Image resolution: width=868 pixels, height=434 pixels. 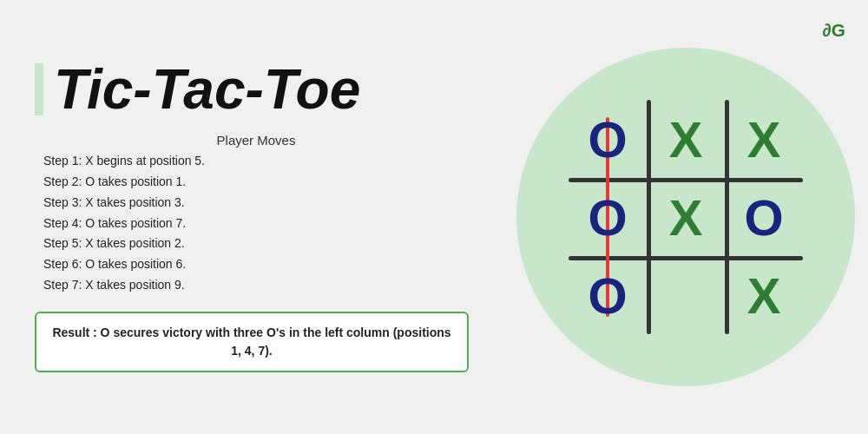 What do you see at coordinates (39, 89) in the screenshot?
I see `title-accent` at bounding box center [39, 89].